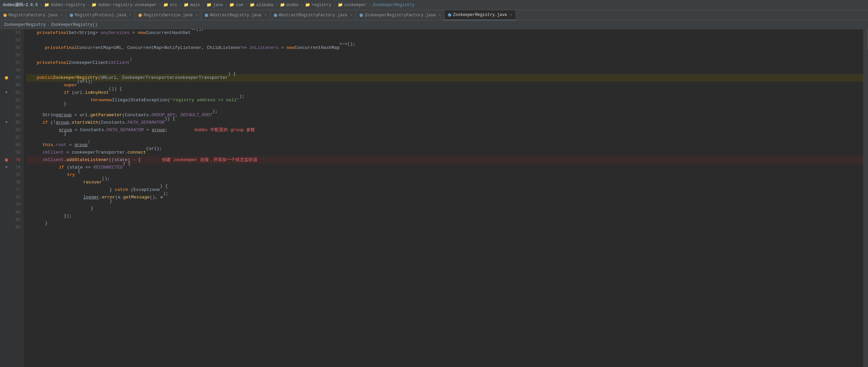  Describe the element at coordinates (6, 123) in the screenshot. I see `fold-arrow-65: ▼` at that location.